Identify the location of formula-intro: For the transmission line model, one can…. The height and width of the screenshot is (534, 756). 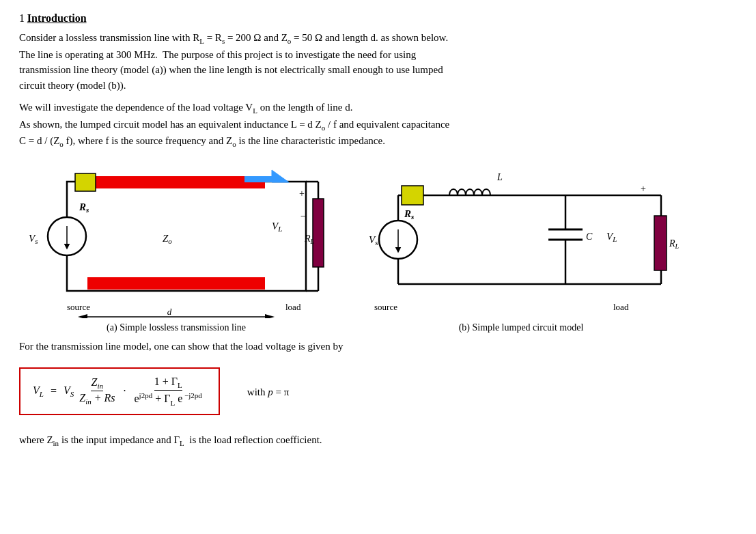
(378, 347).